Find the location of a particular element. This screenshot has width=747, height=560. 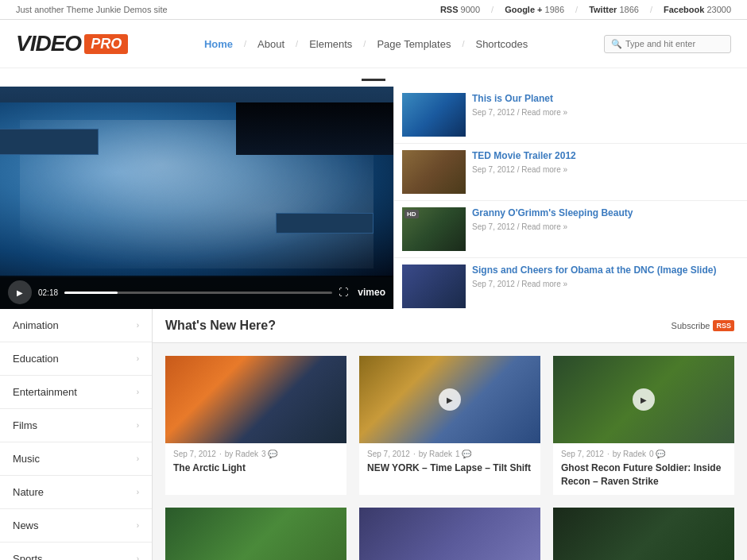

comment-icon: 💬 is located at coordinates (273, 454).